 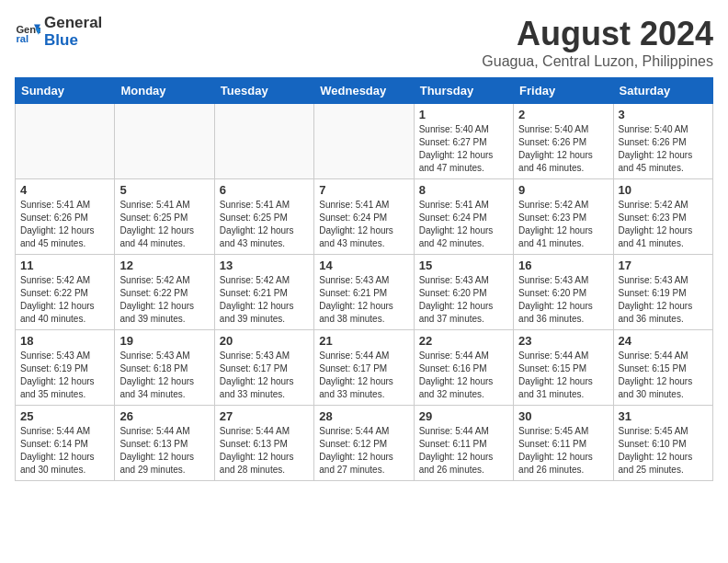 I want to click on day-info: Sunrise: 5:45 AM Sunset: 6:11 PM Dayligh…, so click(x=563, y=451).